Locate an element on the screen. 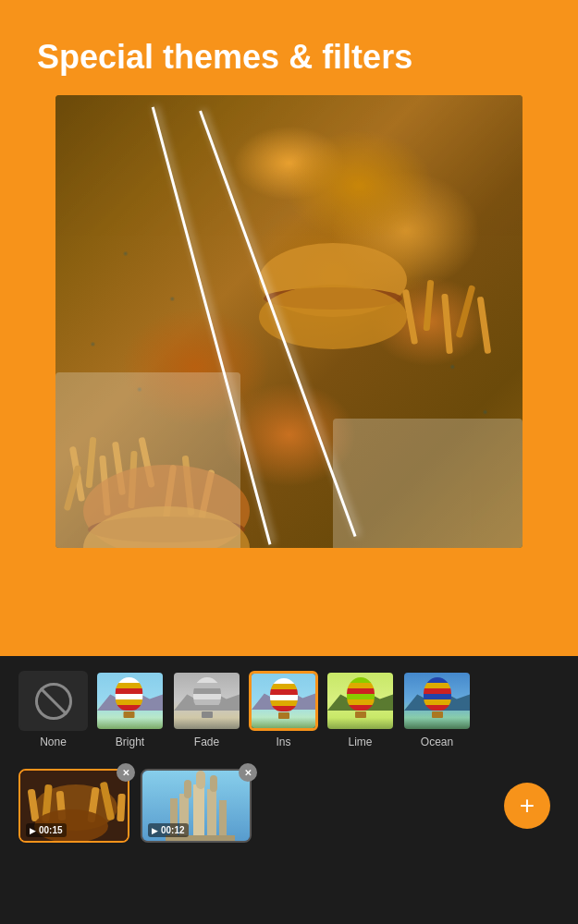 The height and width of the screenshot is (924, 578). filter-ocean-label: Ocean is located at coordinates (437, 742).